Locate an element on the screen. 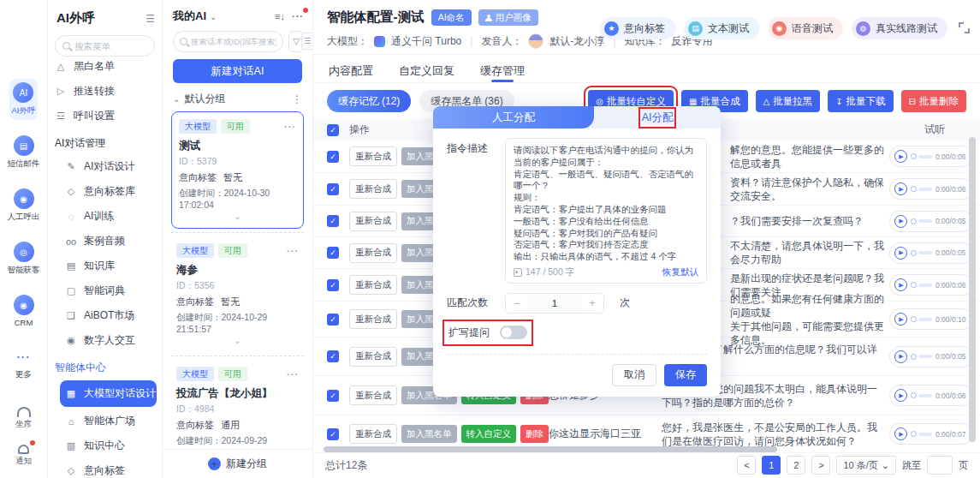 The image size is (980, 478). horizontal-scrollbar is located at coordinates (550, 449).